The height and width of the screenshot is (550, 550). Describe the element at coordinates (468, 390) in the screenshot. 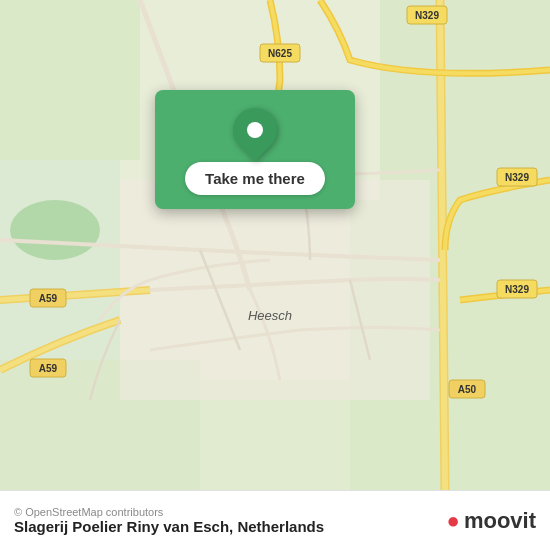

I see `svg-text: A50` at that location.